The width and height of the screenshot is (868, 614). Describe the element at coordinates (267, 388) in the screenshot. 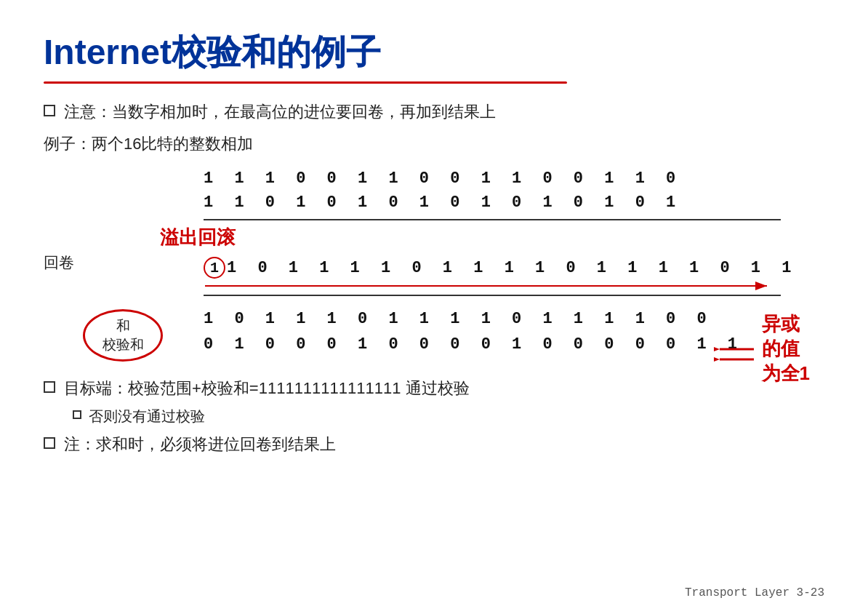

I see `bullet-2-text: 目标端：校验范围+校验和=1111111111111111 通过校验` at that location.